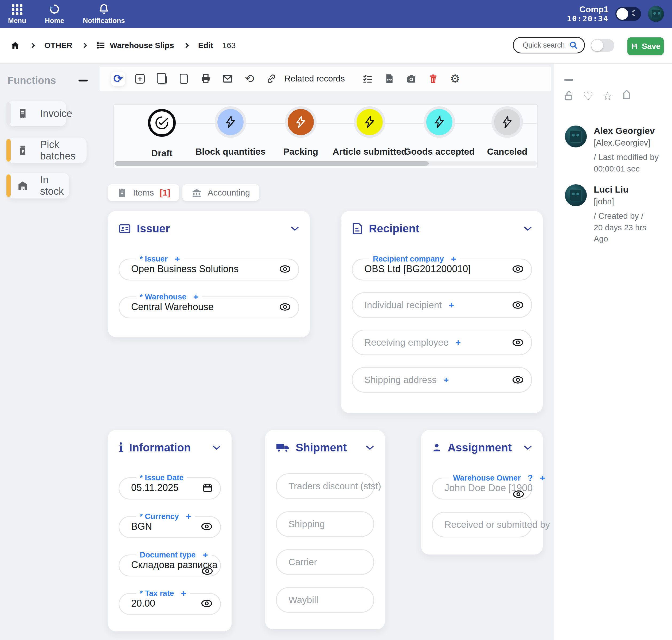 This screenshot has height=640, width=672. What do you see at coordinates (207, 571) in the screenshot?
I see `view-document-type-icon` at bounding box center [207, 571].